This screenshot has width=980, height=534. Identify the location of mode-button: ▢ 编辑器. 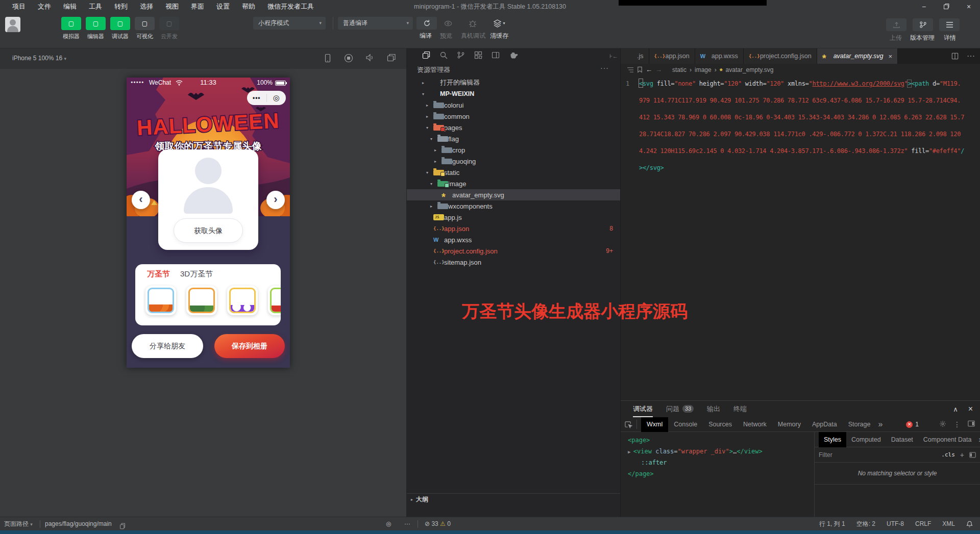
(96, 29).